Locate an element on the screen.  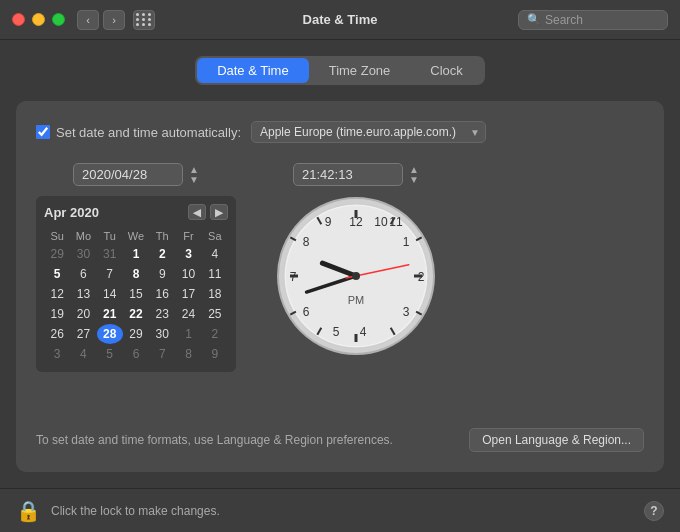
help-button: ? is located at coordinates (654, 511).